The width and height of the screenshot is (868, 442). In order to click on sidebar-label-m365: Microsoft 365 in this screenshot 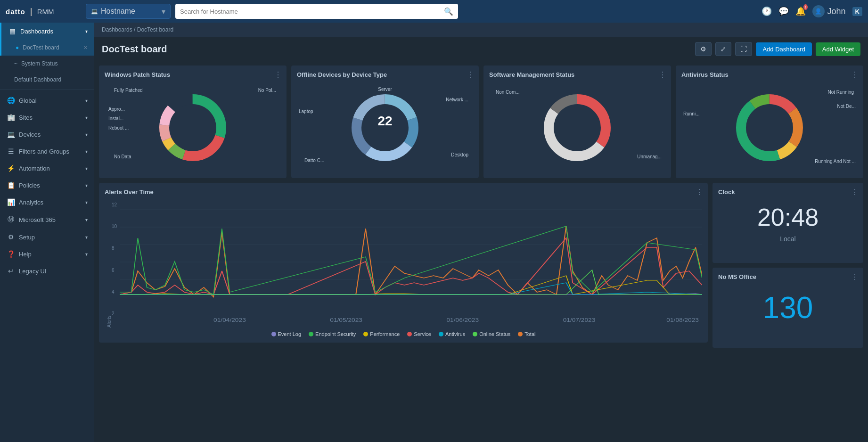, I will do `click(37, 220)`.